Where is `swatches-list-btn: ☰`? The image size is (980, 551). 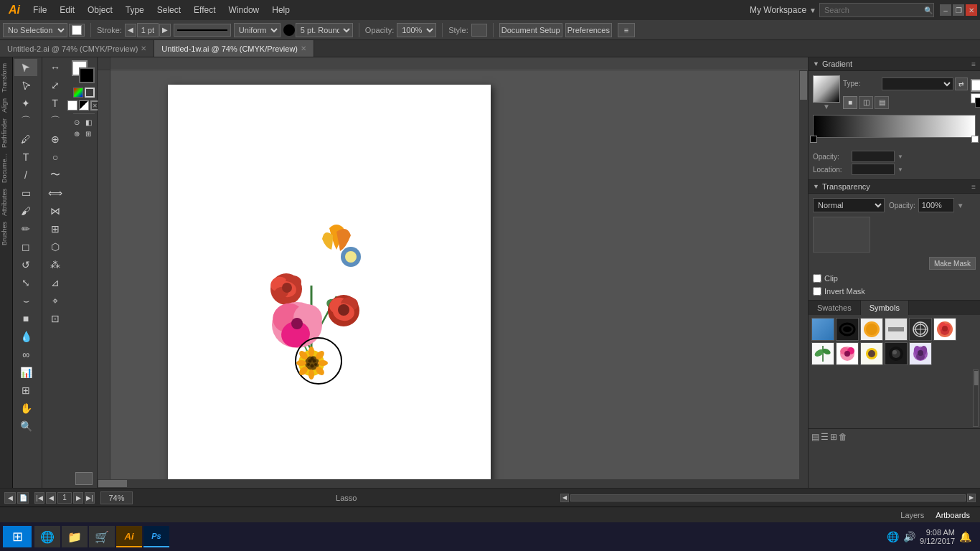 swatches-list-btn: ☰ is located at coordinates (825, 437).